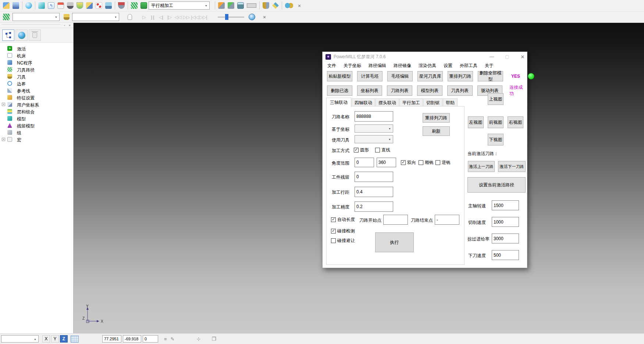  Describe the element at coordinates (516, 122) in the screenshot. I see `view-right-button: 右视图` at that location.